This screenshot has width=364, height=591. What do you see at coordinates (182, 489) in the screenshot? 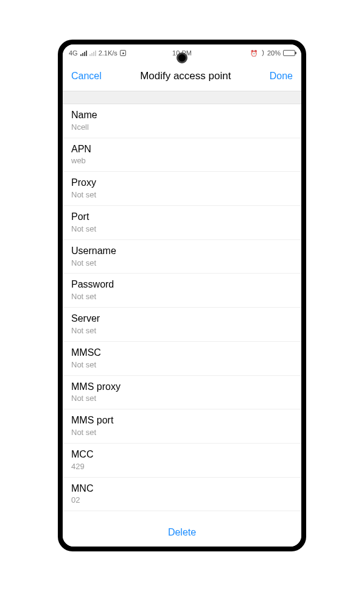
I see `field-label: MNC` at bounding box center [182, 489].